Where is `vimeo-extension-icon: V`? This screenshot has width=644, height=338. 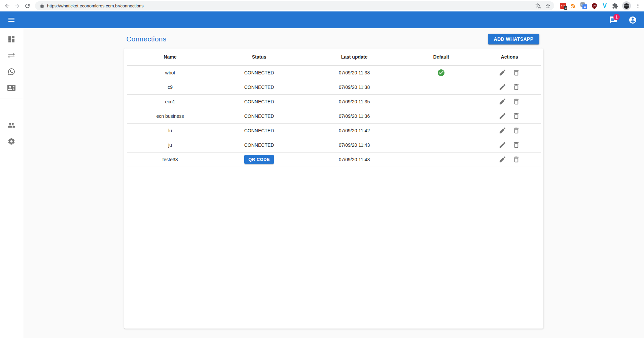 vimeo-extension-icon: V is located at coordinates (605, 6).